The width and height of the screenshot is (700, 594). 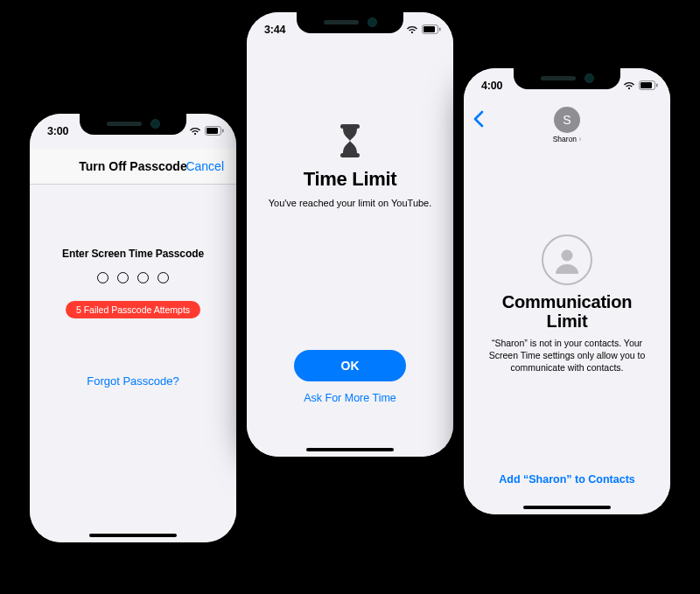 I want to click on ask-more-time-link: Ask For More Time, so click(x=350, y=398).